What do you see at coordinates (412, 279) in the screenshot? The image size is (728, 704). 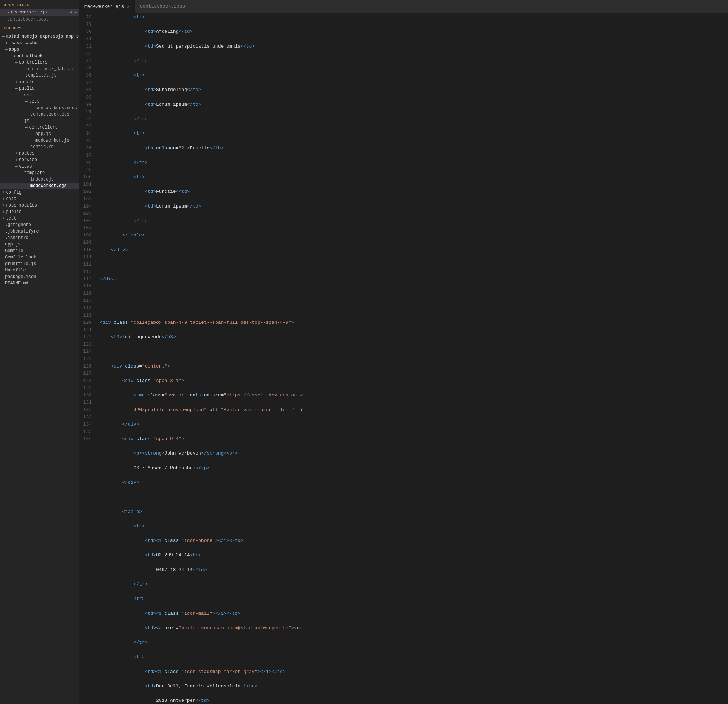 I see `line-96: </div>` at bounding box center [412, 279].